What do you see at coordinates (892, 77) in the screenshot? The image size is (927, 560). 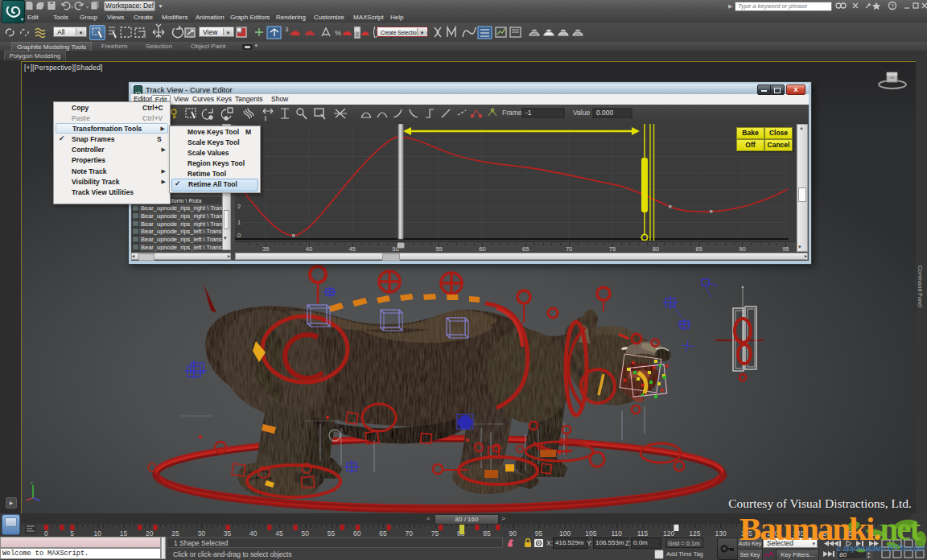 I see `svg-text: UM` at bounding box center [892, 77].